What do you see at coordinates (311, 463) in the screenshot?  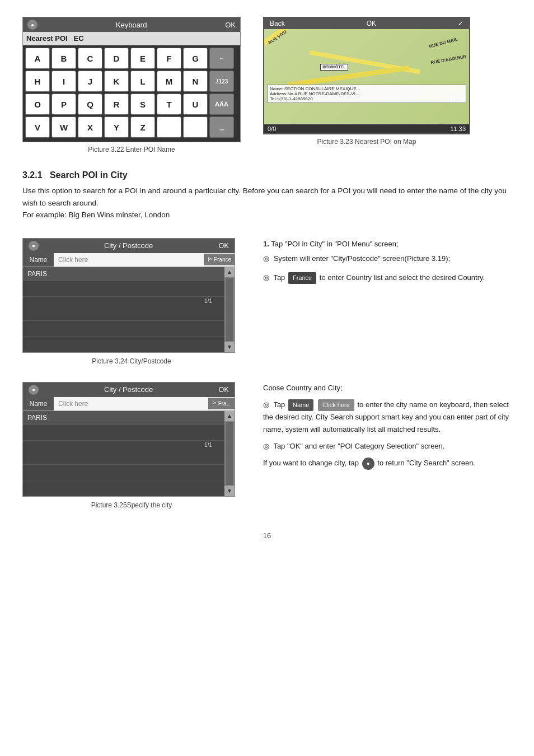 I see `return-pre: If you want to change city, tap` at bounding box center [311, 463].